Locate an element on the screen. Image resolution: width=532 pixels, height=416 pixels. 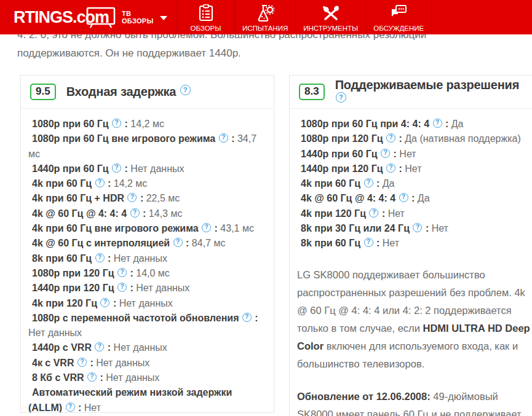
nav-item-tests: ИСПЫТАНИЯ is located at coordinates (264, 17).